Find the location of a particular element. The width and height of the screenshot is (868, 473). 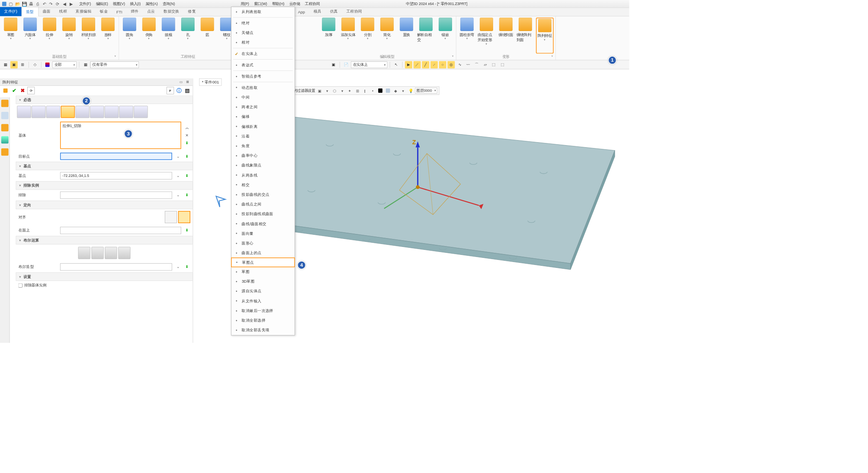

input-exclude is located at coordinates (117, 195).